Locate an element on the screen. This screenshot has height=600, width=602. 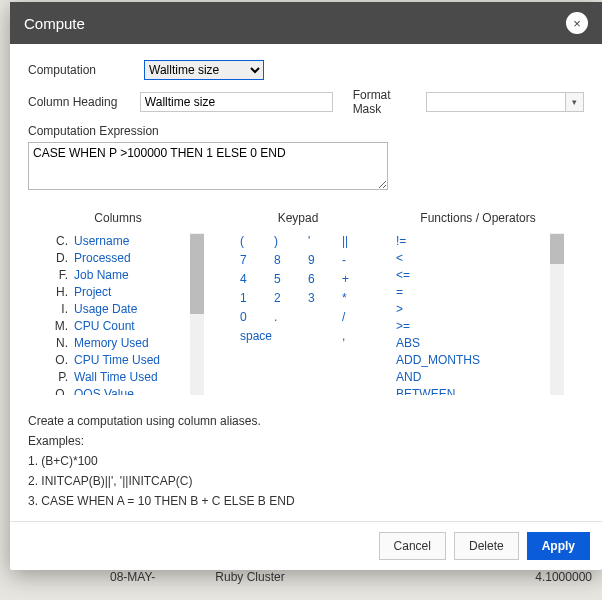
format-mask-label: Format Mask is located at coordinates (386, 102).